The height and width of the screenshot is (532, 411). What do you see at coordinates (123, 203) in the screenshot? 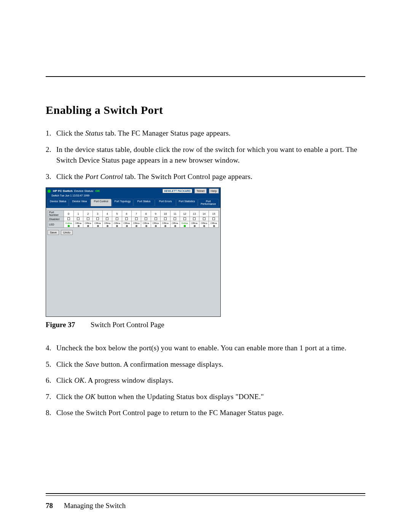
I see `tab-port-topology: Port Topology` at bounding box center [123, 203].